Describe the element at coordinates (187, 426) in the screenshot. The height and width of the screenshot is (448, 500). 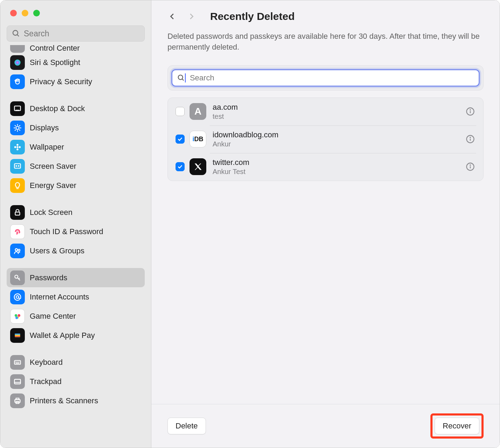
I see `delete-button: Delete` at that location.